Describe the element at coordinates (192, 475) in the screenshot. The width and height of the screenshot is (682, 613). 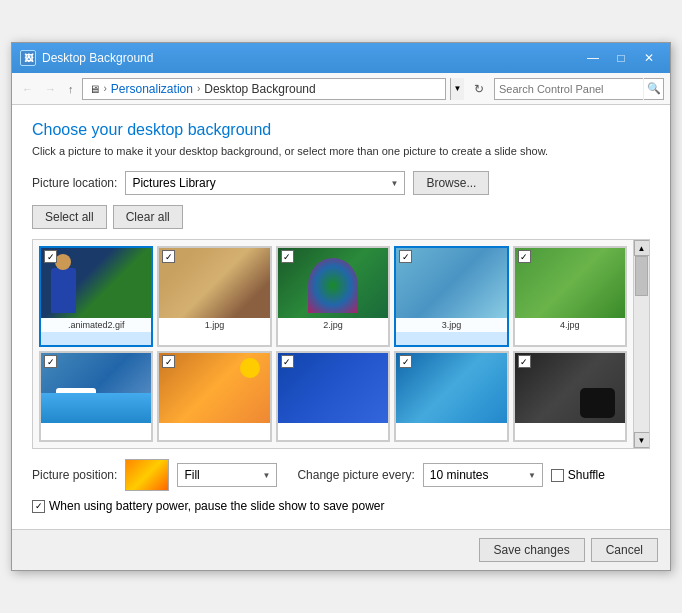
I see `position-value: Fill` at that location.